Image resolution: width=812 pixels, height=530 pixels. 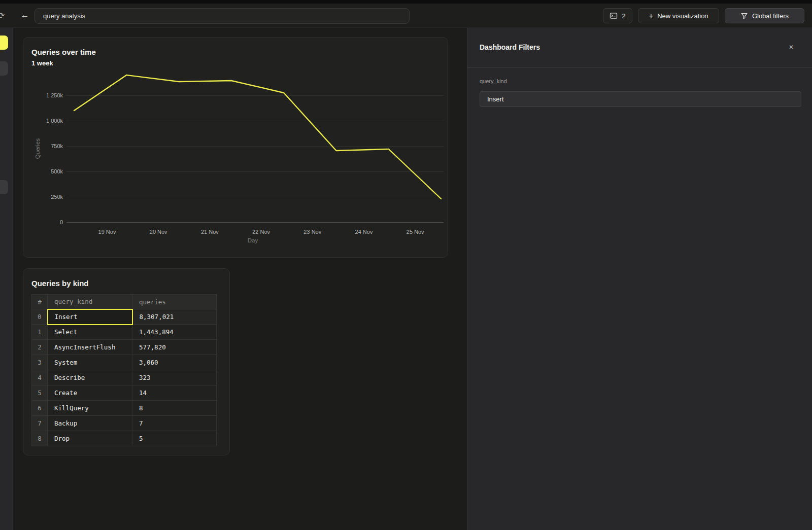 I want to click on topbar: ⟳ ← 2 + New visualization Global filters, so click(x=406, y=16).